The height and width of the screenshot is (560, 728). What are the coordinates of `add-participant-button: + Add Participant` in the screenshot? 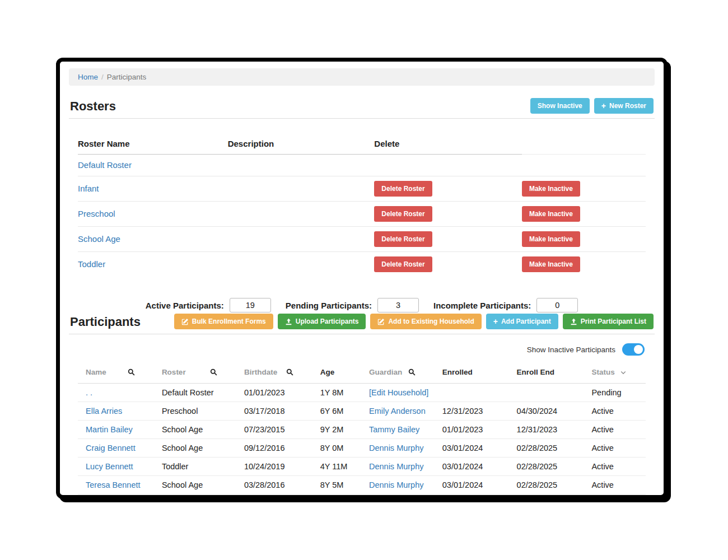 It's located at (522, 321).